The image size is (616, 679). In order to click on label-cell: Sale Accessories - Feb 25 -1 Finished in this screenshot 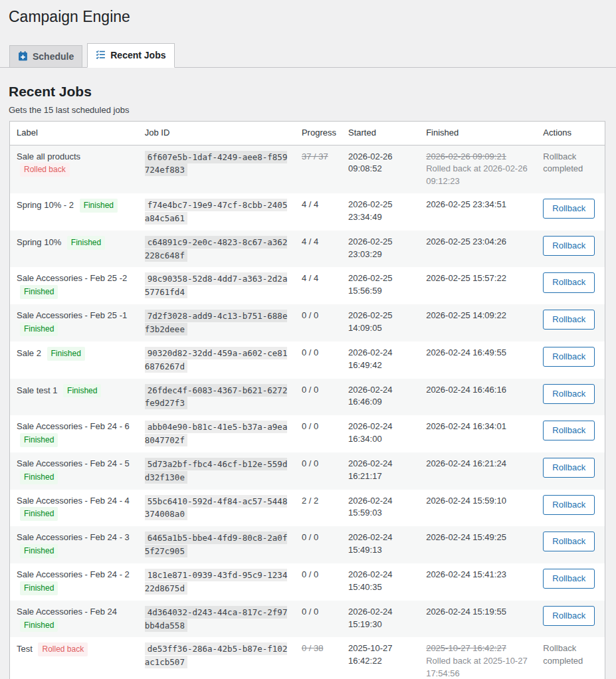, I will do `click(74, 323)`.